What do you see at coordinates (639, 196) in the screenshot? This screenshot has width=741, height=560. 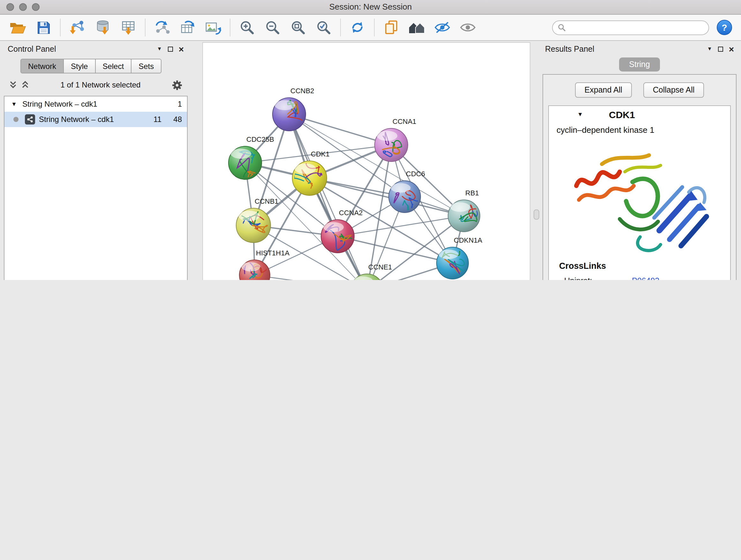 I see `protein-structure-image` at bounding box center [639, 196].